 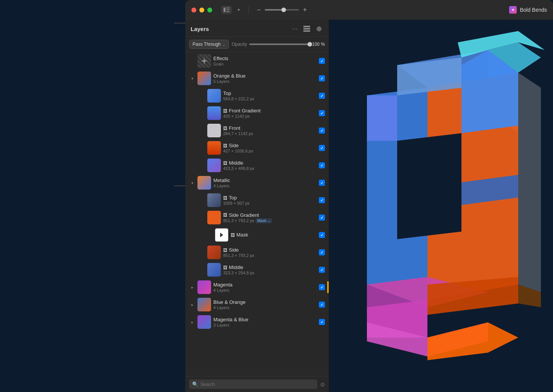 I want to click on search-bar: 🔍 ⊙, so click(x=257, y=384).